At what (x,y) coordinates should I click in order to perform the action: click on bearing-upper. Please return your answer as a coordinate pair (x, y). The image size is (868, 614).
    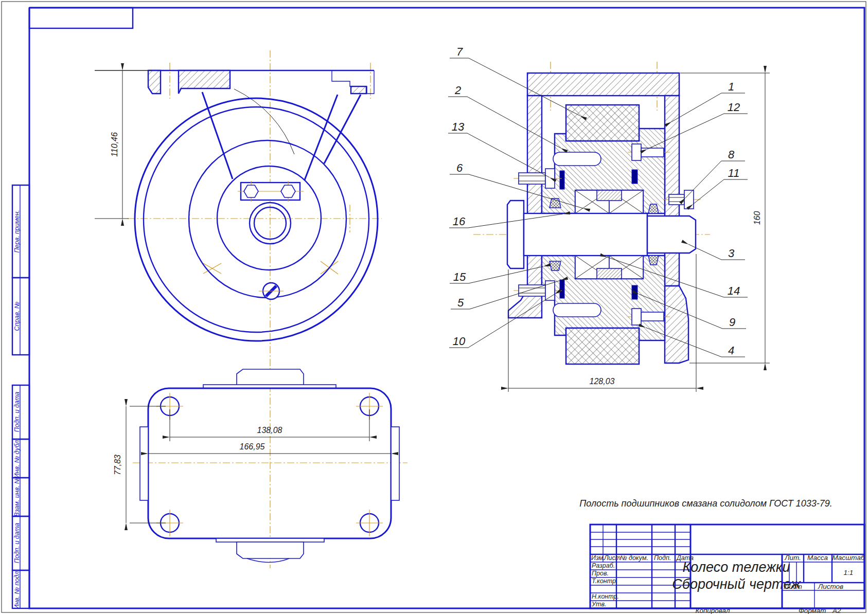
    Looking at the image, I should click on (609, 202).